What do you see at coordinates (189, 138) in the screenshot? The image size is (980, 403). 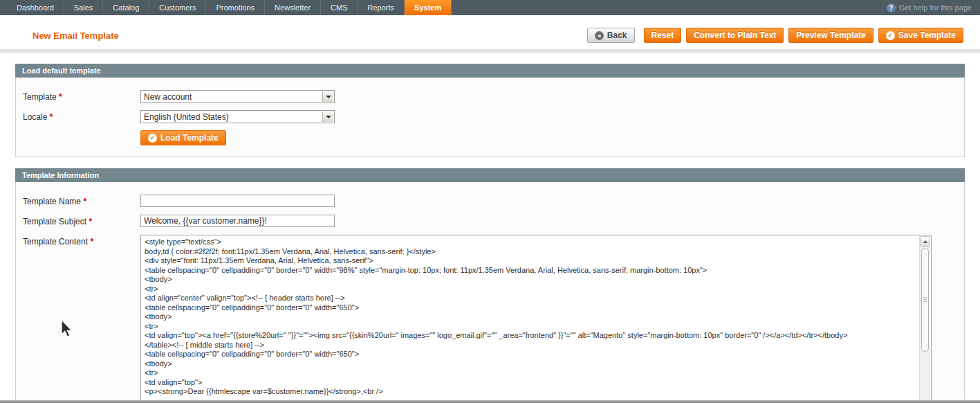 I see `load-template-button-label: Load Template` at bounding box center [189, 138].